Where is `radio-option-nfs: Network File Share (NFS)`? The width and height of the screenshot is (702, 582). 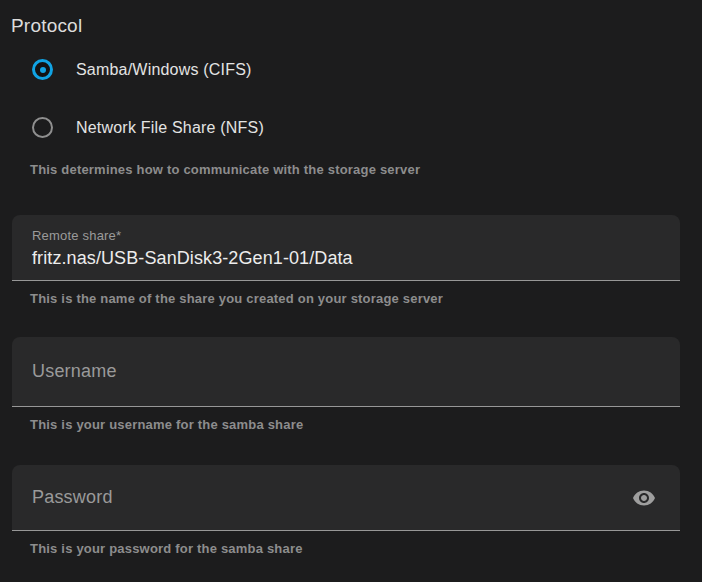 radio-option-nfs: Network File Share (NFS) is located at coordinates (367, 128).